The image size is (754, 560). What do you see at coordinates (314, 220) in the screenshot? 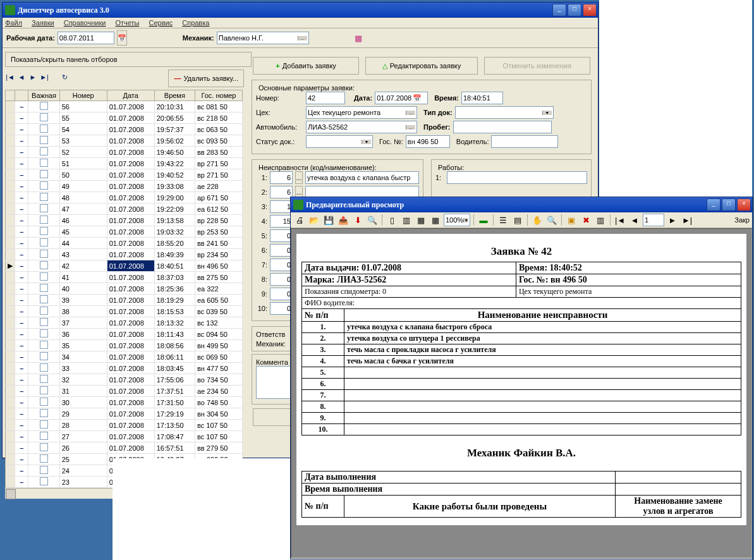
I see `open-icon: 📂` at bounding box center [314, 220].